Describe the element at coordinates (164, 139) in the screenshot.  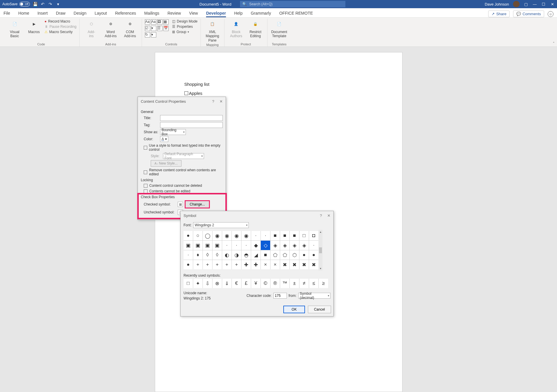
I see `color-picker: A▾` at that location.